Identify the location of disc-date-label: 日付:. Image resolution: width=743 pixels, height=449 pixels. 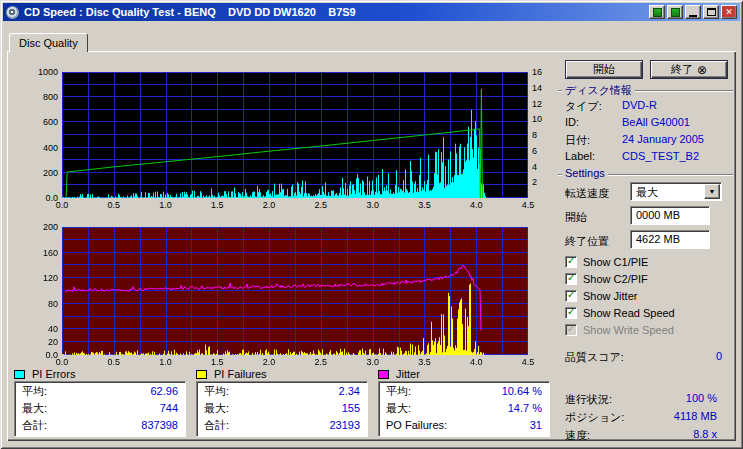
(578, 140).